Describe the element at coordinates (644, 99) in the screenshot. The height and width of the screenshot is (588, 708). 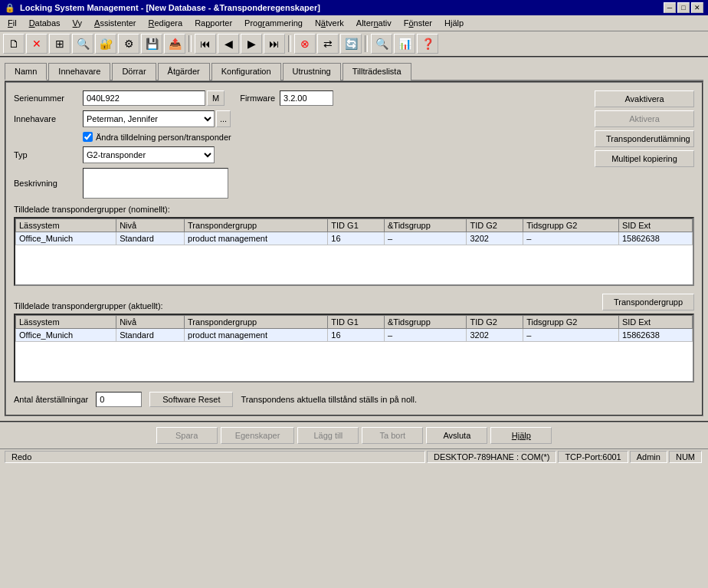
I see `avaktivera-button: Avaktivera` at that location.